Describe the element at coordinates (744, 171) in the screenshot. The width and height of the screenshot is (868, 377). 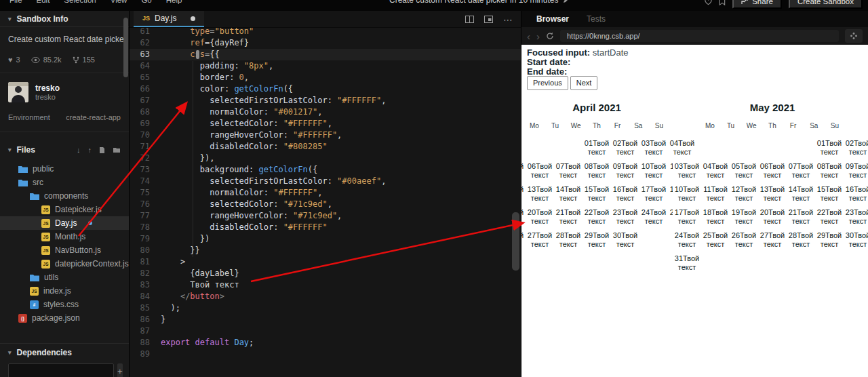
I see `day-cell: 05Твойтекст` at that location.